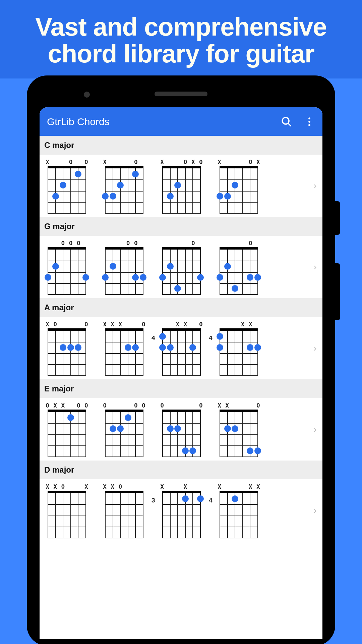 This screenshot has width=362, height=644. I want to click on chord-diagram: XXXO, so click(124, 348).